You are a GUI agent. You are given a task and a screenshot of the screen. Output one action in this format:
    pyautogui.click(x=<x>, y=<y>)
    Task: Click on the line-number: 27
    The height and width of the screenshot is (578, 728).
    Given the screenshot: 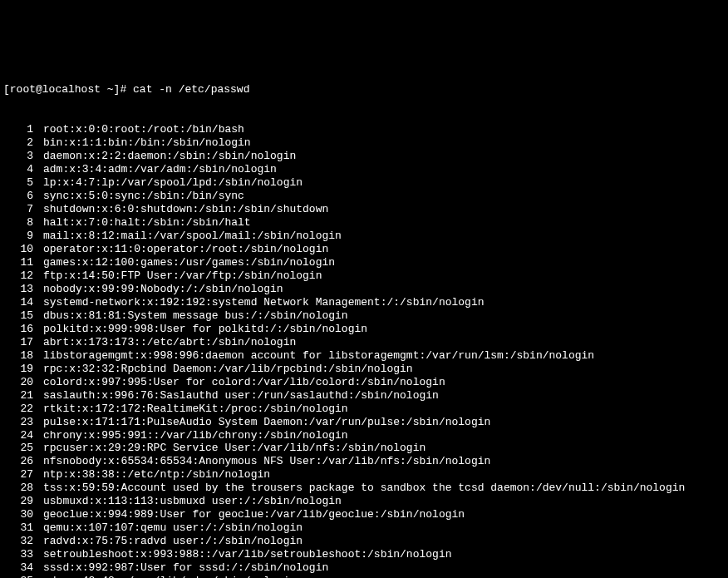 What is the action you would take?
    pyautogui.click(x=23, y=475)
    